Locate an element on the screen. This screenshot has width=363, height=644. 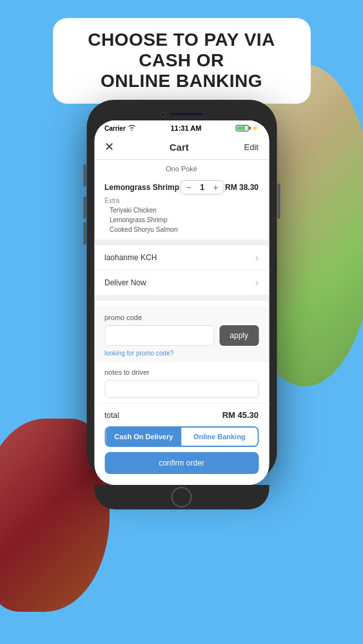
status-right: ⚡ is located at coordinates (248, 128).